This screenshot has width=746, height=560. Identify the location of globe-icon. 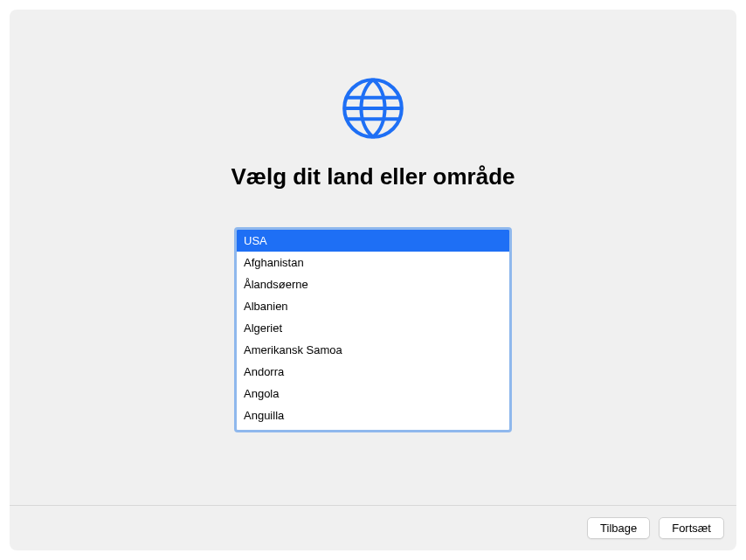
(373, 108).